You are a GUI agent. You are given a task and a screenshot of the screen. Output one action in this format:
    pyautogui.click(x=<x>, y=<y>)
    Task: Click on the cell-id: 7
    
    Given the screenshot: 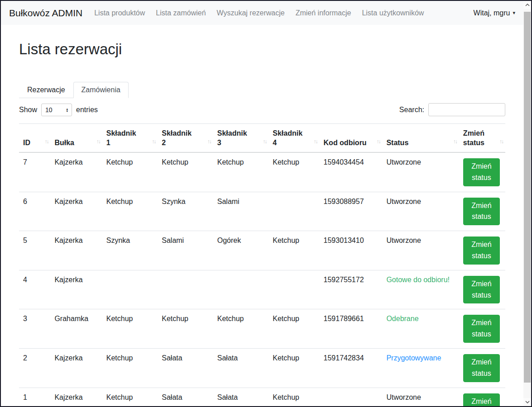 What is the action you would take?
    pyautogui.click(x=34, y=172)
    